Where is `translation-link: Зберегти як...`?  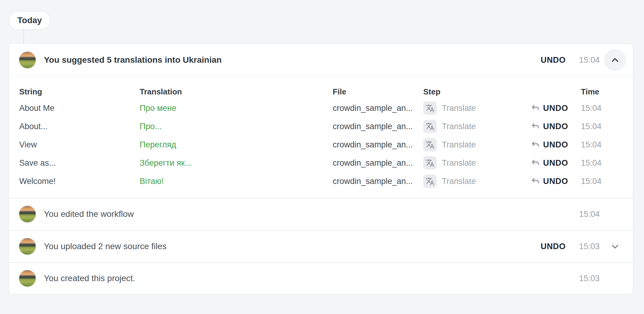
translation-link: Зберегти як... is located at coordinates (236, 163).